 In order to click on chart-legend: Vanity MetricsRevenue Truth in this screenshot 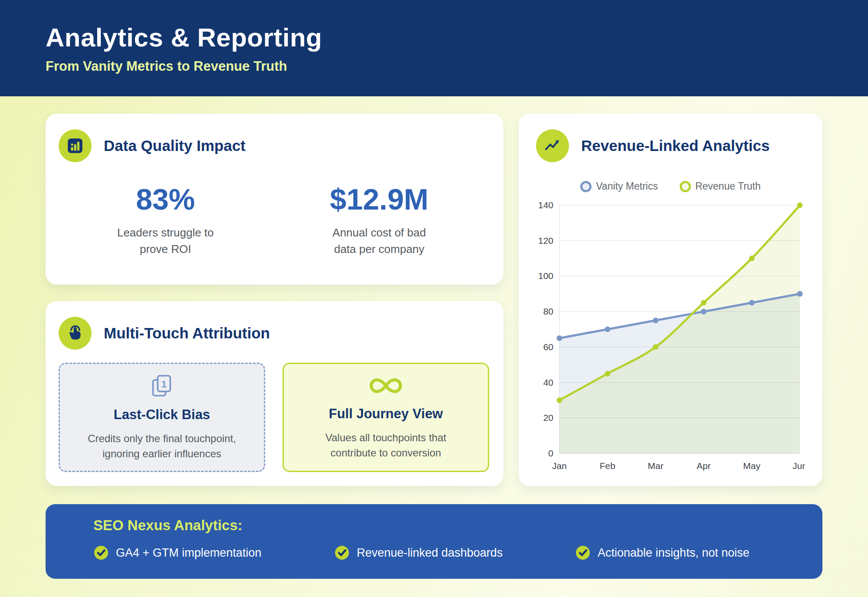, I will do `click(671, 187)`.